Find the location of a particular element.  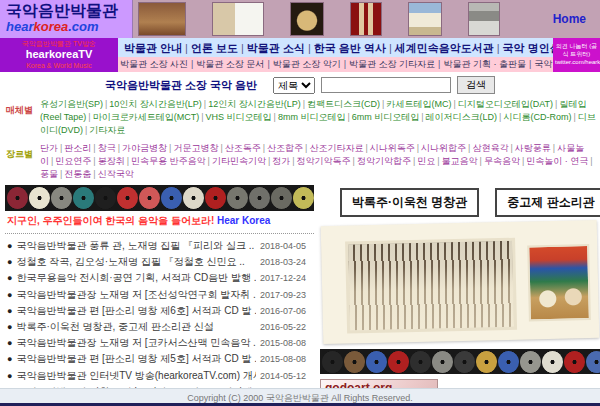

genre-category-item: 창극 is located at coordinates (107, 148).